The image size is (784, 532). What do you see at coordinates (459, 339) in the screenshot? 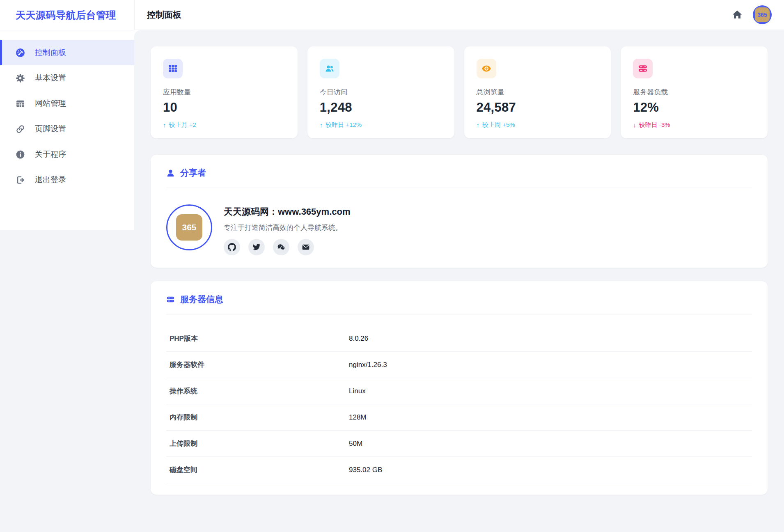
I see `table-row: PHP版本 8.0.26` at bounding box center [459, 339].